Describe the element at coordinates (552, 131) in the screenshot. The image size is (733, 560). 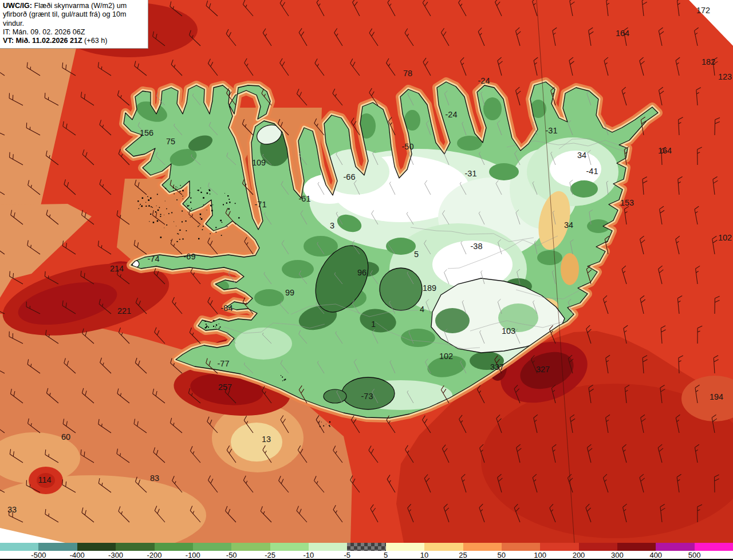
I see `map-value-label: -31` at that location.